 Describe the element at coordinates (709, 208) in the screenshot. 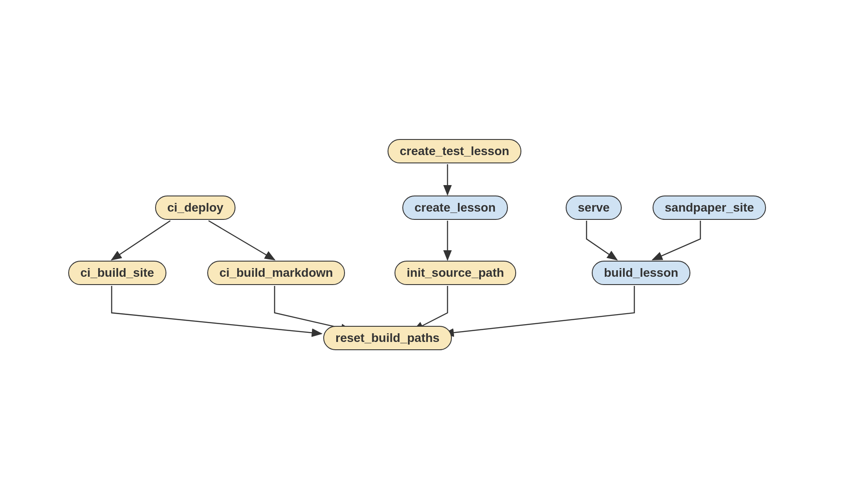

I see `node-sandpaper-site: sandpaper_site` at that location.